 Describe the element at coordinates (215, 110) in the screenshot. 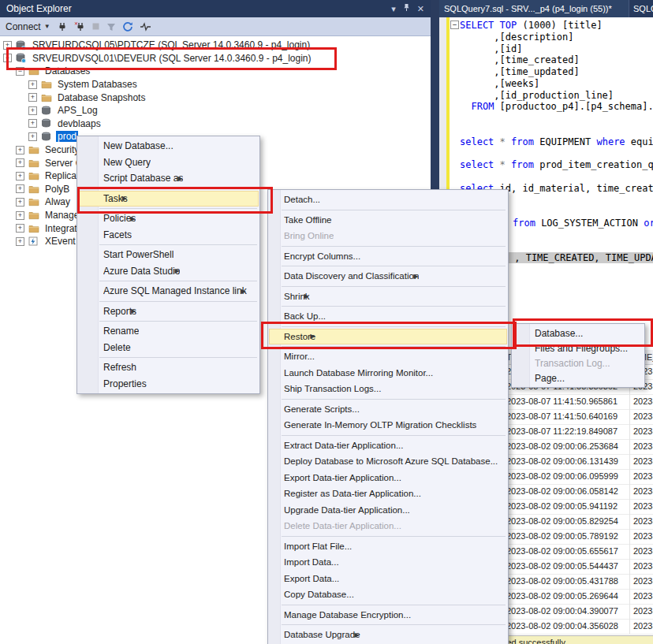

I see `tree-item-aps-log: +APS_Log` at that location.